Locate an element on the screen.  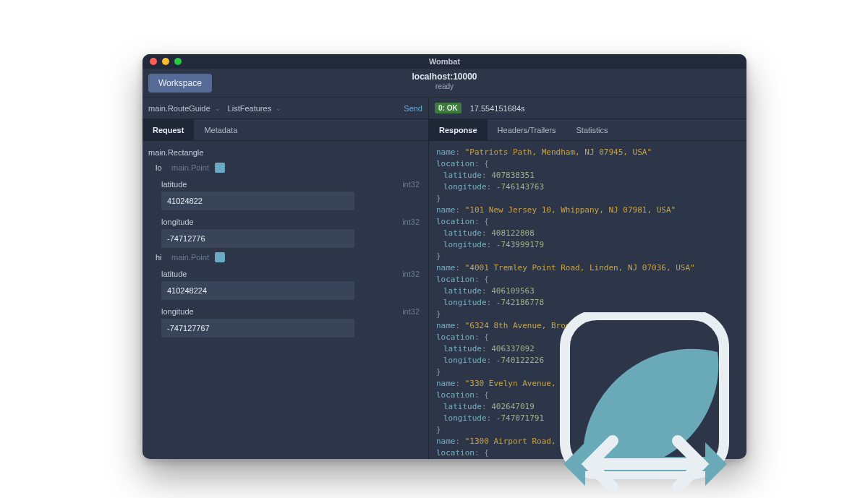
hi-lat-label: latitude is located at coordinates (174, 274).